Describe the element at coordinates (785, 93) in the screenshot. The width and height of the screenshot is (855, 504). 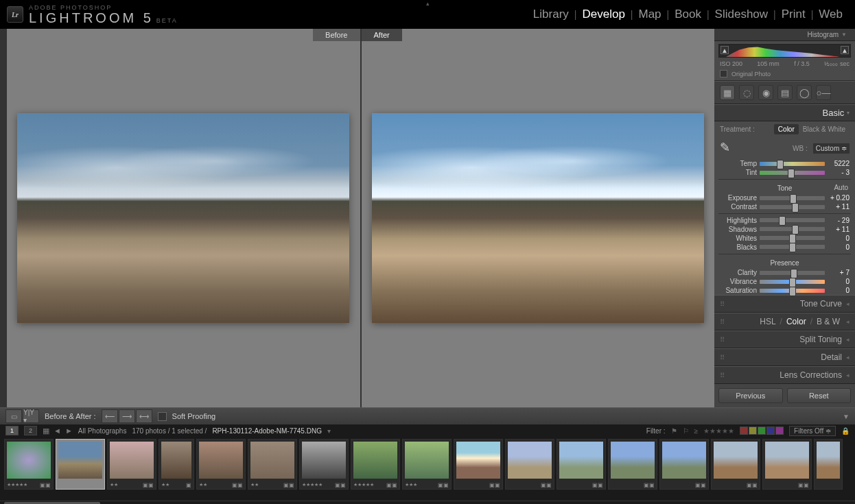
I see `graduated-filter-tool: ▤` at that location.